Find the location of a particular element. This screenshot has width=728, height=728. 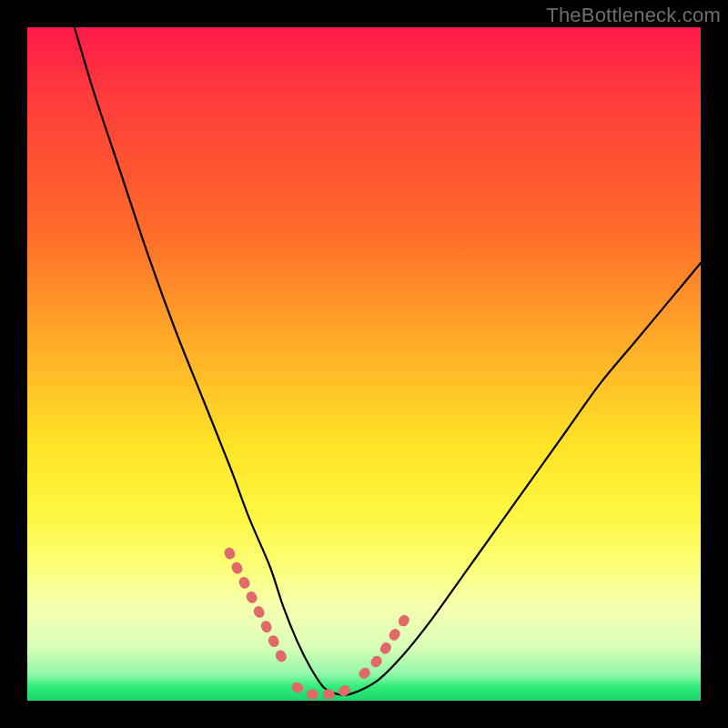

watermark-label: TheBottleneck.com is located at coordinates (633, 15).